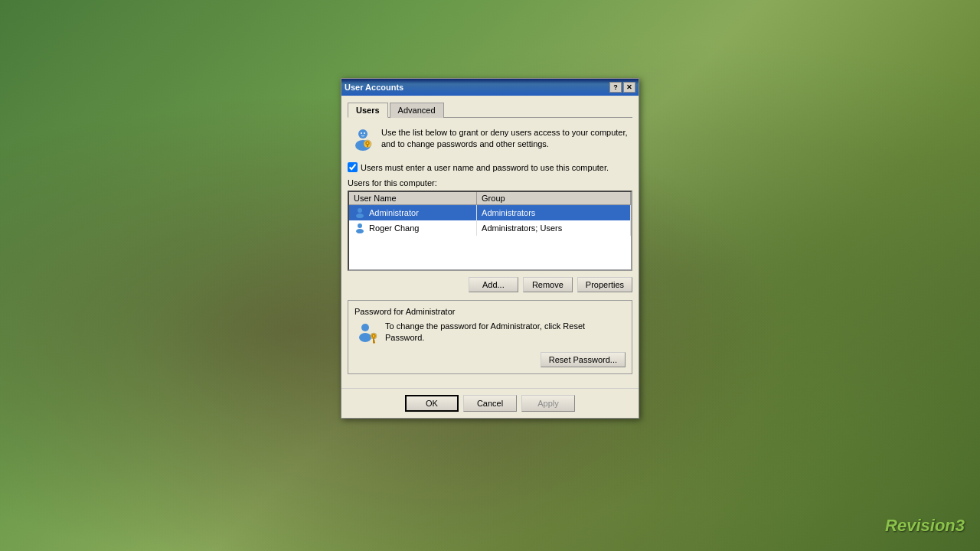 This screenshot has width=980, height=551. What do you see at coordinates (490, 311) in the screenshot?
I see `password-section-title: Password for Administrator` at bounding box center [490, 311].